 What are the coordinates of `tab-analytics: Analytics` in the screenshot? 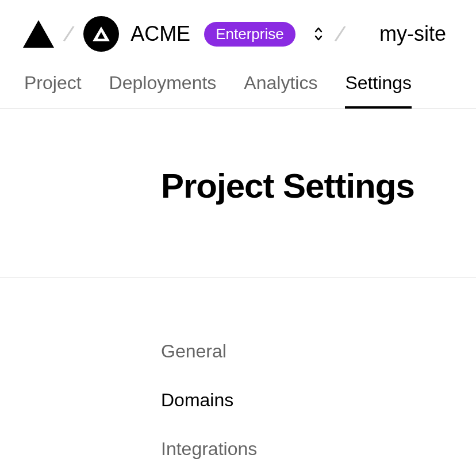 It's located at (281, 91).